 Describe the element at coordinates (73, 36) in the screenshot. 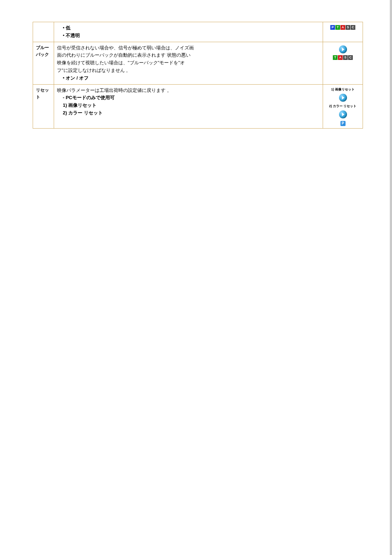

I see `bullet-opaque: 不透明` at that location.